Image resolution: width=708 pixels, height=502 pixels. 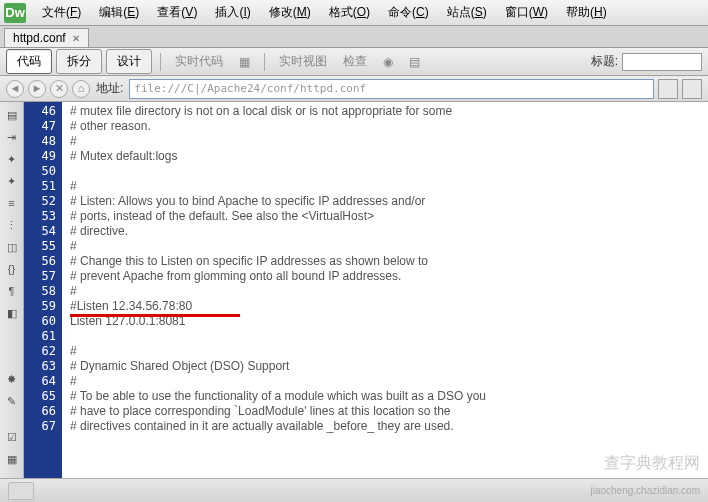 I want to click on live-view-button: 实时视图, so click(x=303, y=62).